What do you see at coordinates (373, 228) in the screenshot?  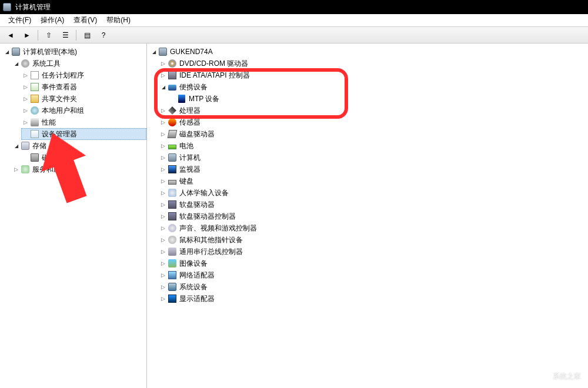 I see `device-node-audio: 声音、视频和游戏控制器` at bounding box center [373, 228].